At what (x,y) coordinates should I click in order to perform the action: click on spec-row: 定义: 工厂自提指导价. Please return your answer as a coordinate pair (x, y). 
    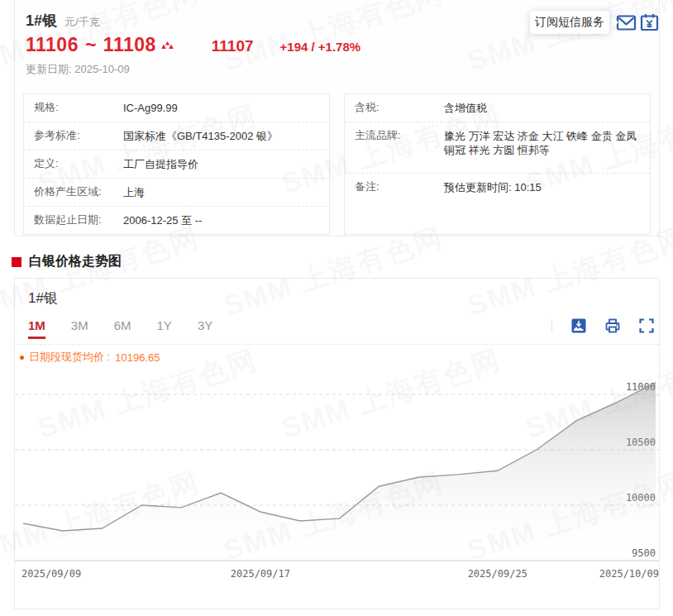
    Looking at the image, I should click on (177, 165).